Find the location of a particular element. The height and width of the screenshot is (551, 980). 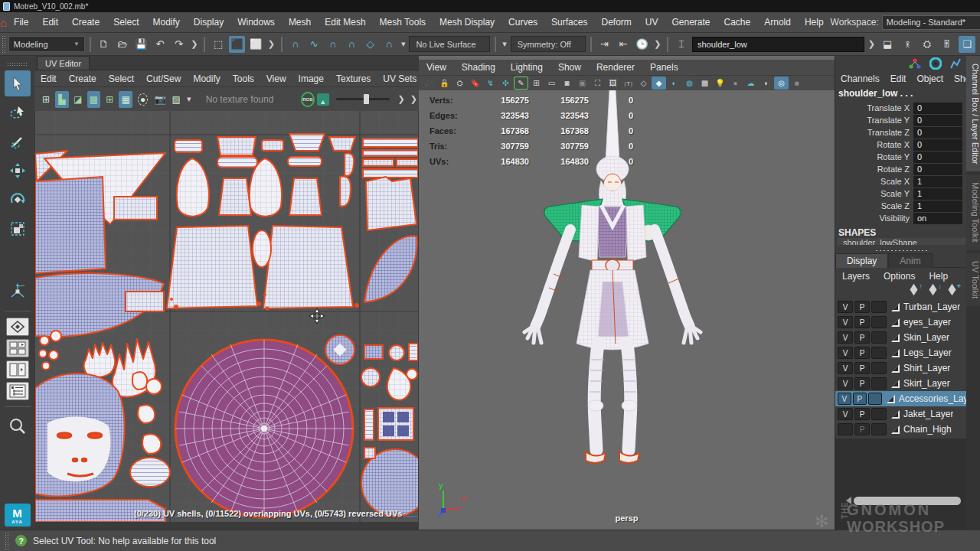

image-display-icon: ▲ is located at coordinates (323, 99).